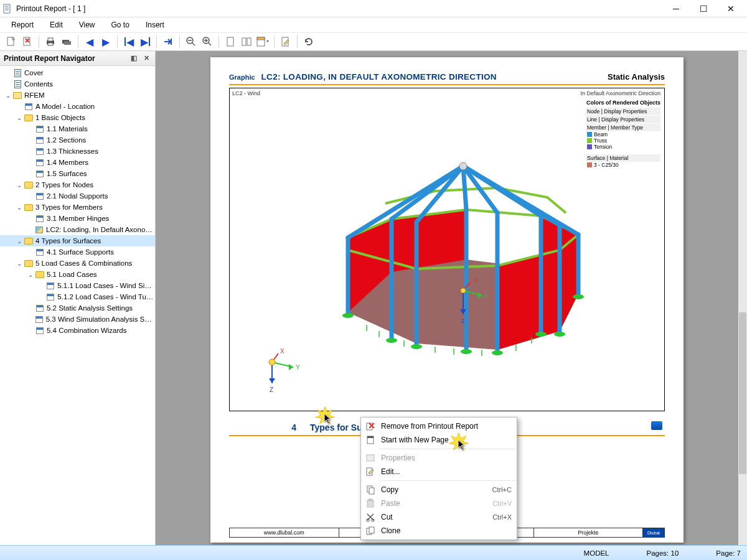 This screenshot has height=560, width=747. Describe the element at coordinates (309, 42) in the screenshot. I see `refresh-icon` at that location.